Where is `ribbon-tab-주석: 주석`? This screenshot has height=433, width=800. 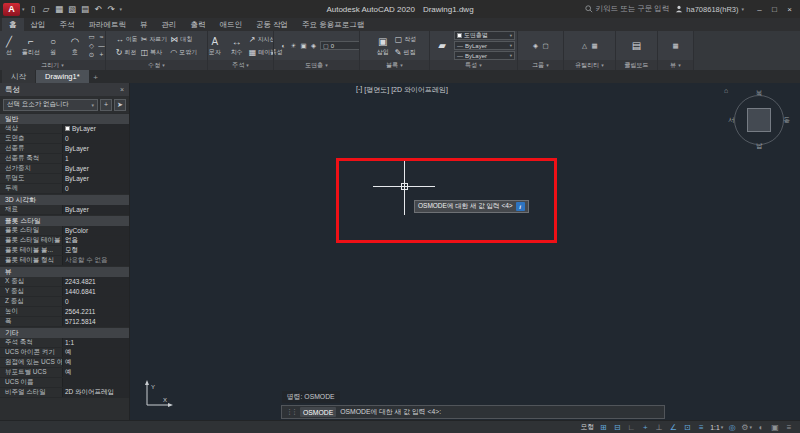
ribbon-tab-주석: 주석 is located at coordinates (68, 24).